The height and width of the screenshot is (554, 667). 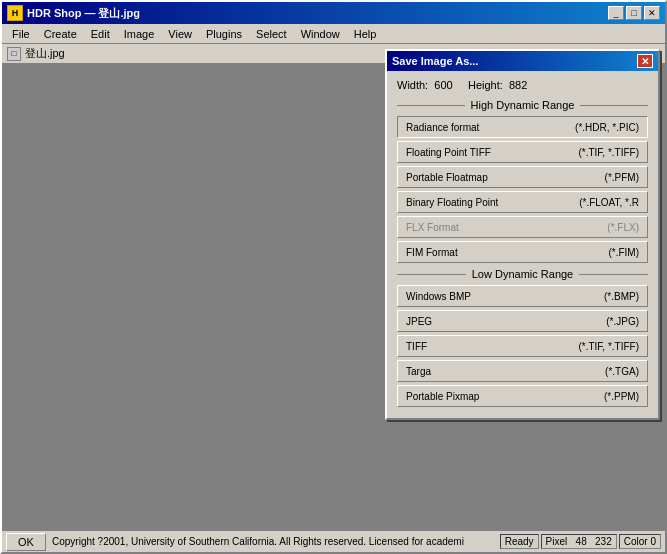 I want to click on window-title: HDR Shop — 登山.jpg, so click(x=84, y=14).